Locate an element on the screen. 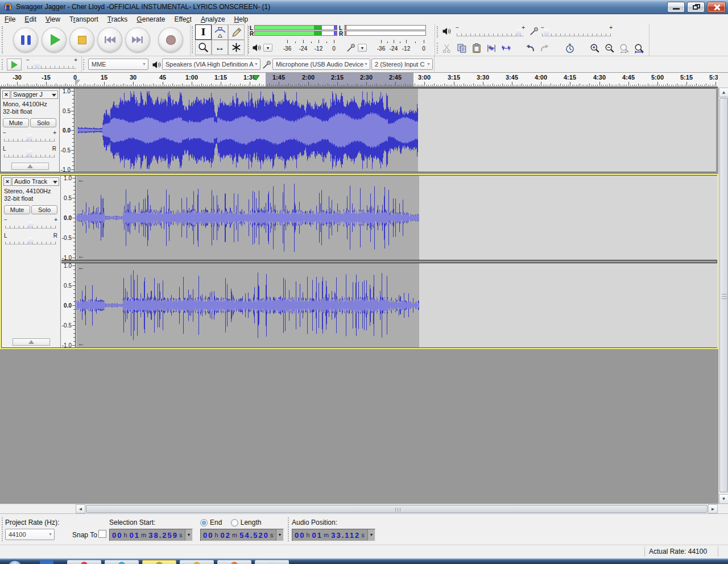 The image size is (728, 564). menu-edit: Edit is located at coordinates (31, 19).